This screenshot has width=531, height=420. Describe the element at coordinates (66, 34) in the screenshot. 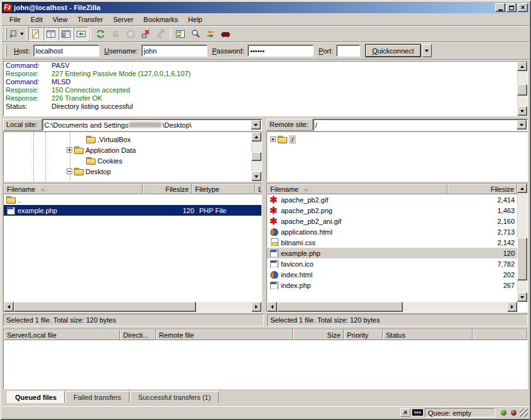

I see `toggle-remote-tree-button` at that location.